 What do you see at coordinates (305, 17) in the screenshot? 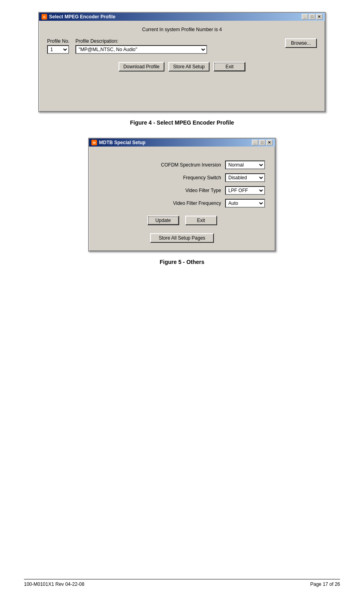
I see `mpeg-minimize-btn: _` at bounding box center [305, 17].